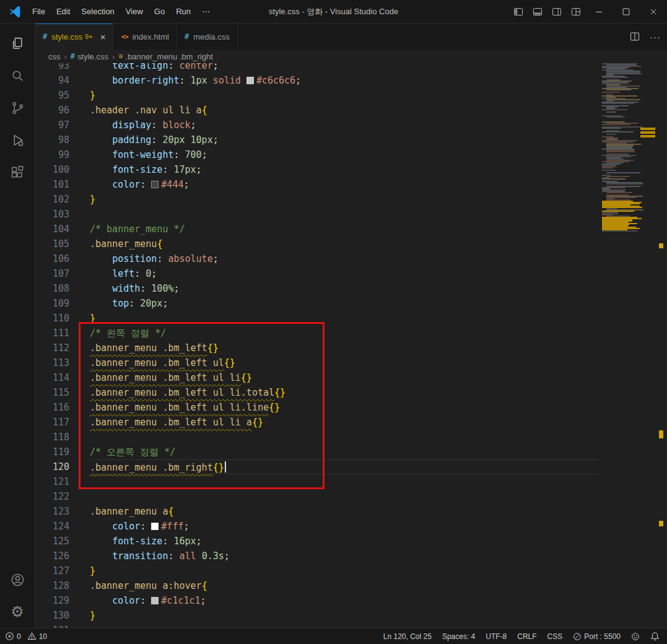  What do you see at coordinates (555, 637) in the screenshot?
I see `statusbar-language-mode: CSS` at bounding box center [555, 637].